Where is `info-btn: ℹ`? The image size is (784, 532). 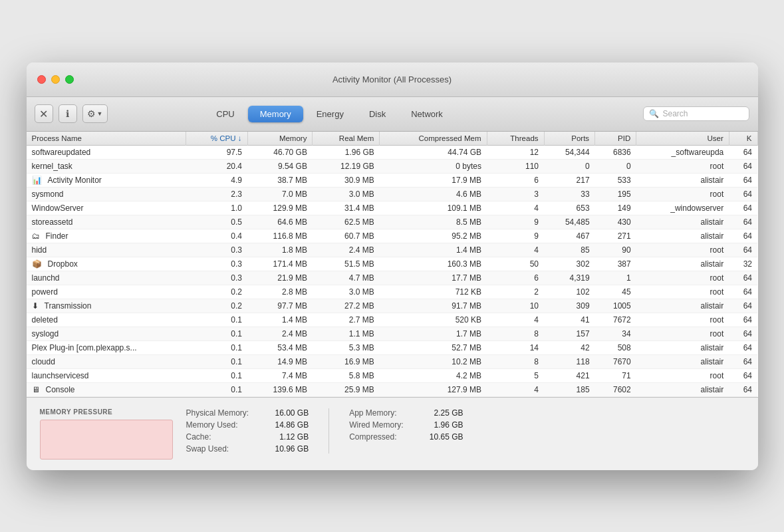 info-btn: ℹ is located at coordinates (68, 114).